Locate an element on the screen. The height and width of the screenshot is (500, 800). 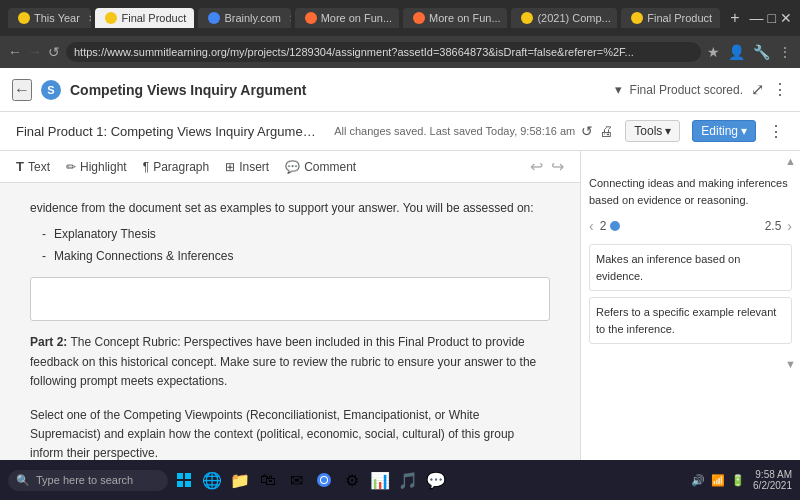
tray-icon-1: 🔊 is located at coordinates (698, 480).